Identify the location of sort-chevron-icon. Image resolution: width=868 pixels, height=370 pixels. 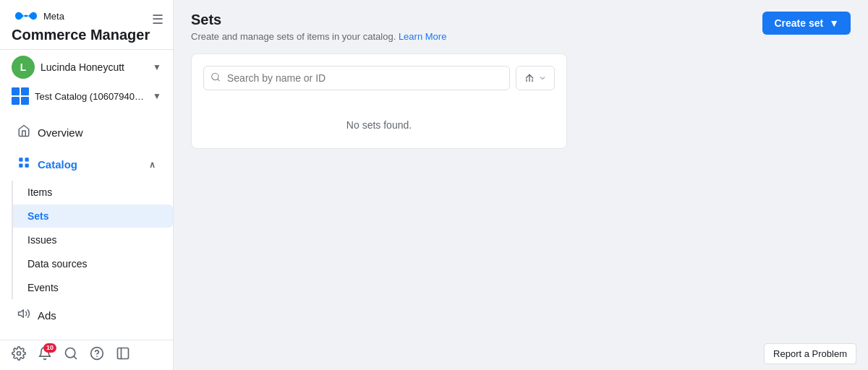
(542, 78).